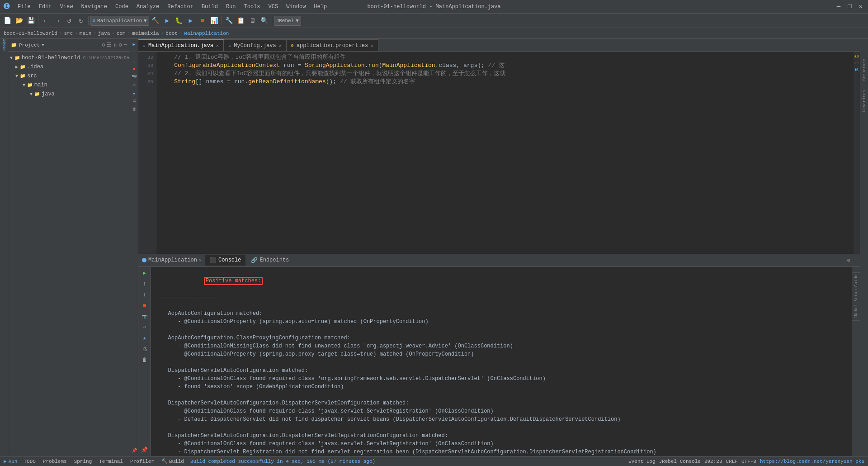 The width and height of the screenshot is (868, 466). Describe the element at coordinates (120, 21) in the screenshot. I see `run-config-dropdown: ⚙ MainApplication ▼` at that location.